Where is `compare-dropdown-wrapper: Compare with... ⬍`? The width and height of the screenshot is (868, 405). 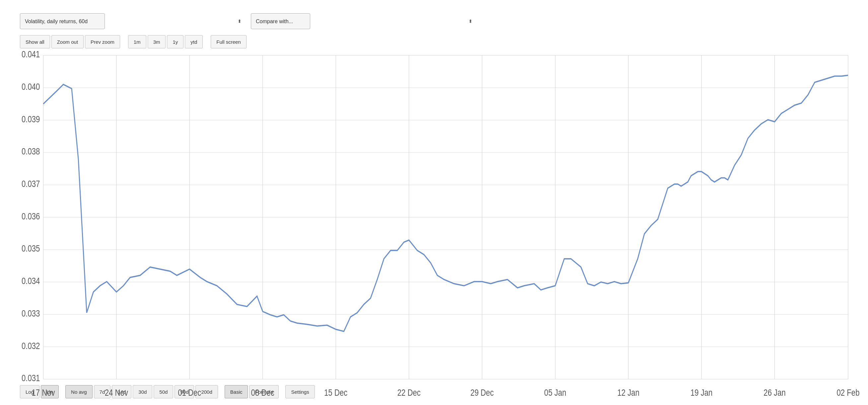 compare-dropdown-wrapper: Compare with... ⬍ is located at coordinates (364, 21).